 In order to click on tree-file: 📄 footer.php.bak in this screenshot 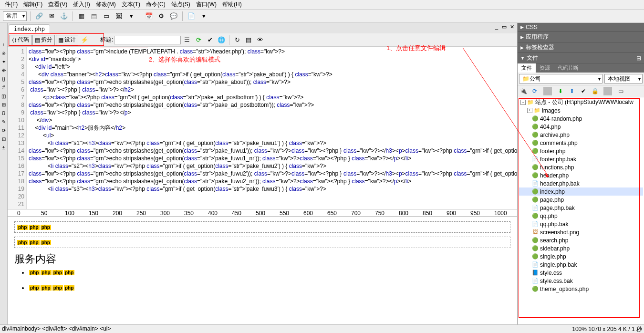, I will do `click(581, 159)`.